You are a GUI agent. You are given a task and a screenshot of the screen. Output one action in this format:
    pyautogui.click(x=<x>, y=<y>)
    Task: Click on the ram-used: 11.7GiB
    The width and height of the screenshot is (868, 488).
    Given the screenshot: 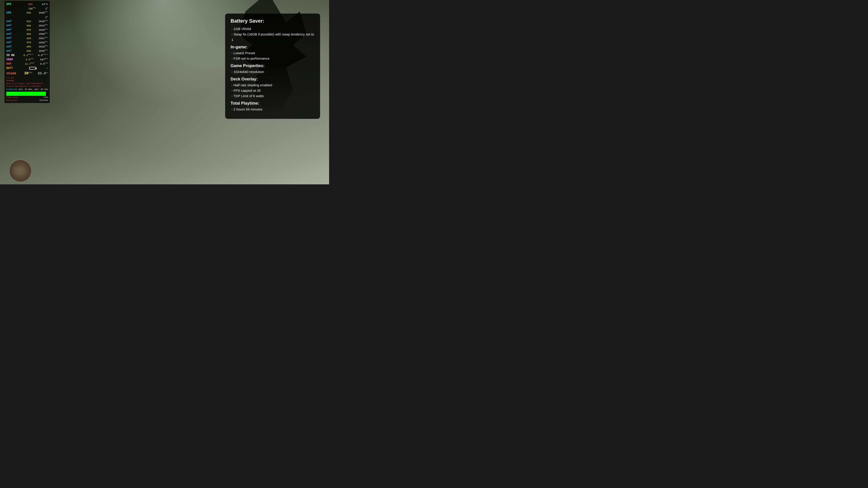 What is the action you would take?
    pyautogui.click(x=30, y=64)
    